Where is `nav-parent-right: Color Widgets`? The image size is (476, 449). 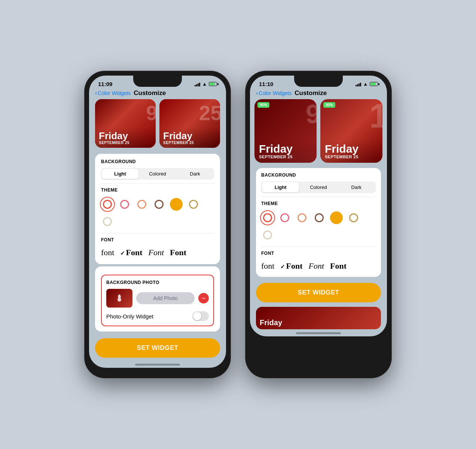
nav-parent-right: Color Widgets is located at coordinates (275, 93).